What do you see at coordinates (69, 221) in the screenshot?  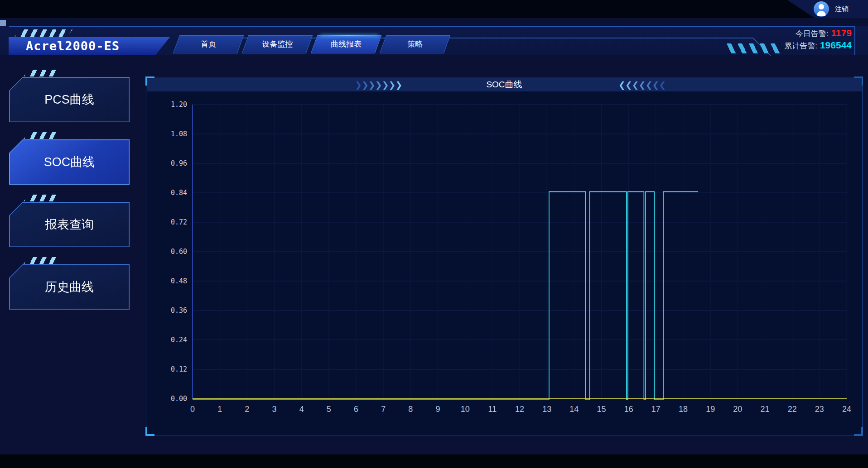 I see `sidebar-item-report-query: 报表查询` at bounding box center [69, 221].